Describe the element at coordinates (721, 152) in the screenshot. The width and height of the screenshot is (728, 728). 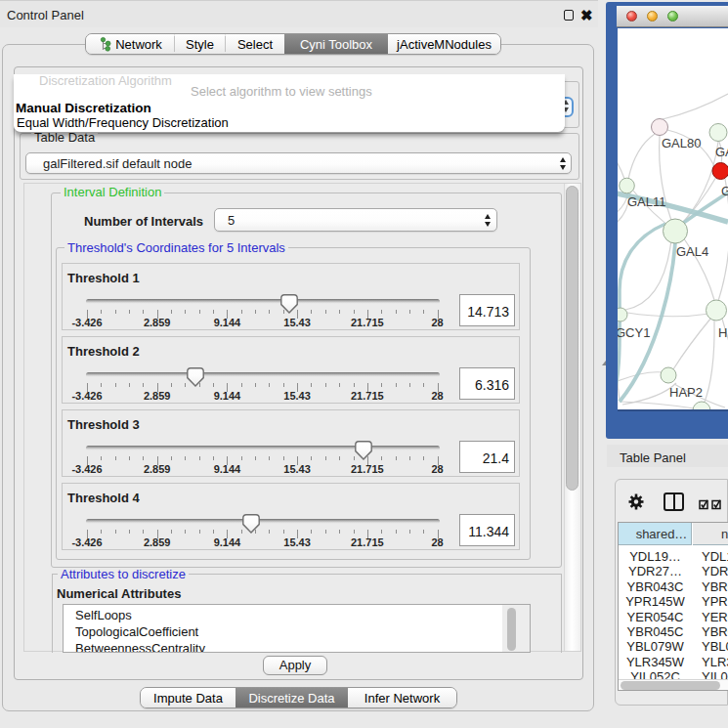
I see `svg-text: GA` at that location.